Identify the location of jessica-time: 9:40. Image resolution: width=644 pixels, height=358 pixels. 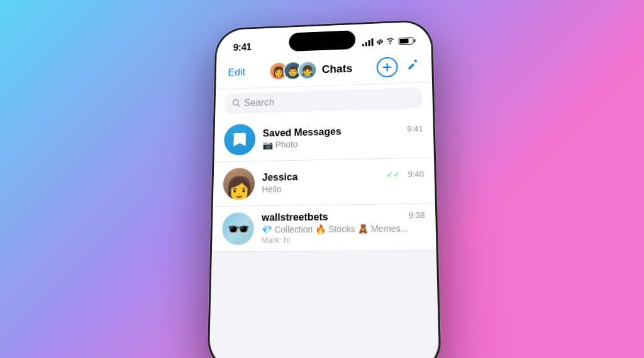
(416, 173).